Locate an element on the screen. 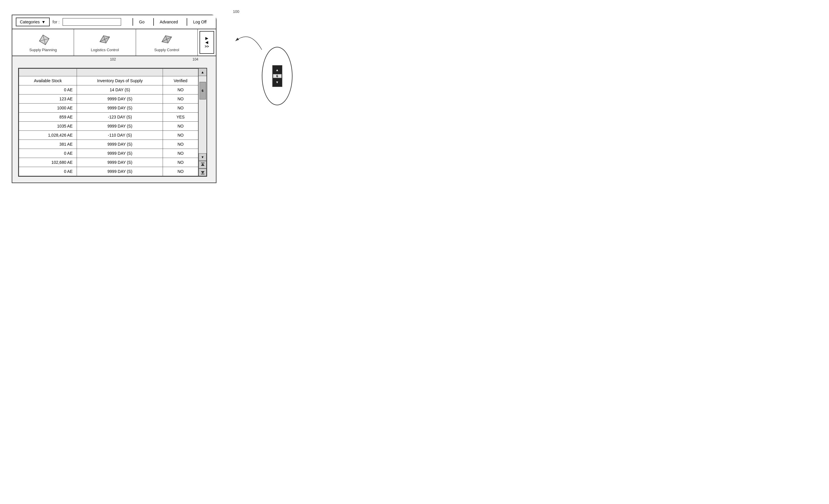  magnified-oval: ▲ 6 ▼ 106 108 110 112 is located at coordinates (277, 76).